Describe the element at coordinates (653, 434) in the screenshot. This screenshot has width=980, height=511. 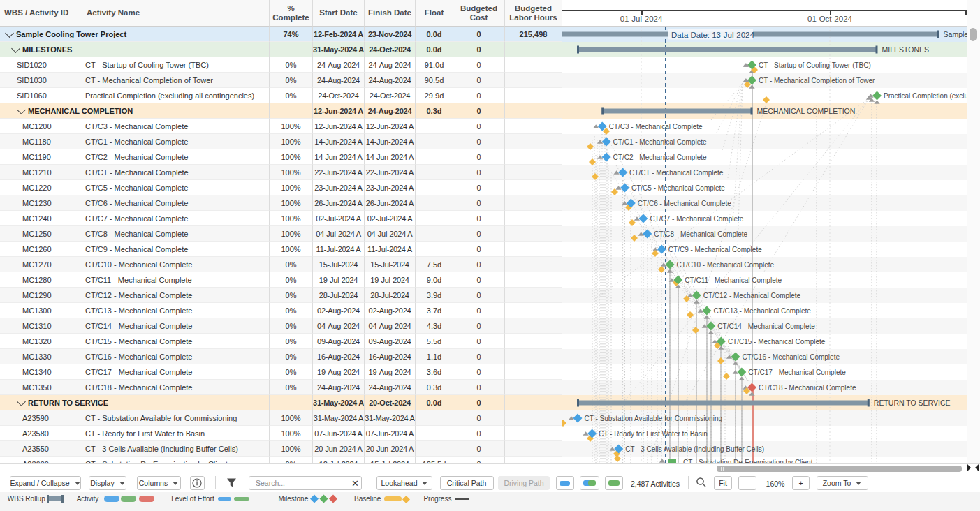
I see `svg-text:CT - Ready for First Water to: CT - Ready for First Water to Basin` at that location.